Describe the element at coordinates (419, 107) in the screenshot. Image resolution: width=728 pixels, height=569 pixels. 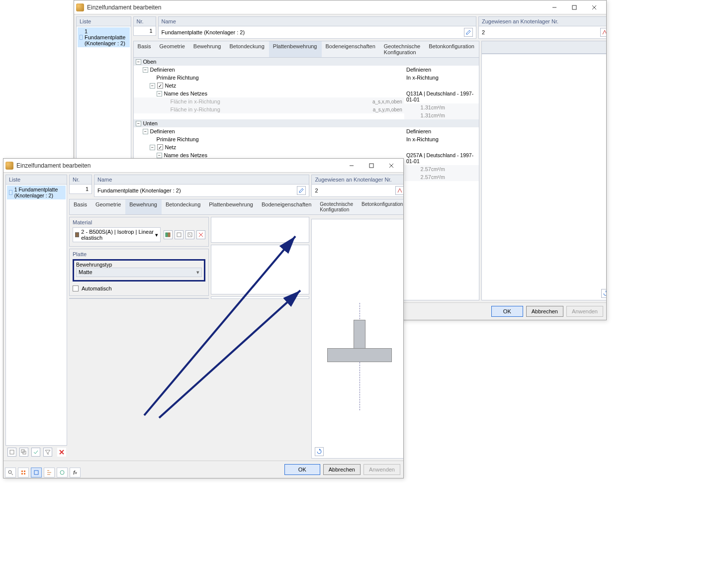
I see `fx-value: 1.31` at that location.